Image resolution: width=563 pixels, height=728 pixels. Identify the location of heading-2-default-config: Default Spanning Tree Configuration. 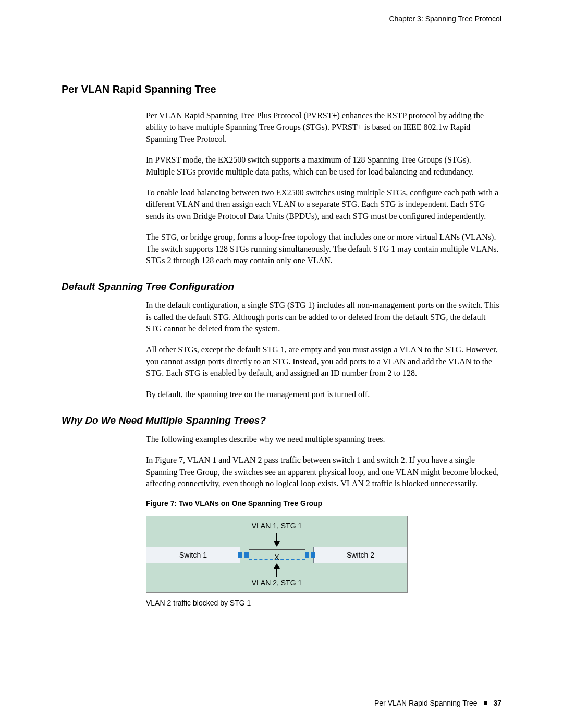
(282, 287).